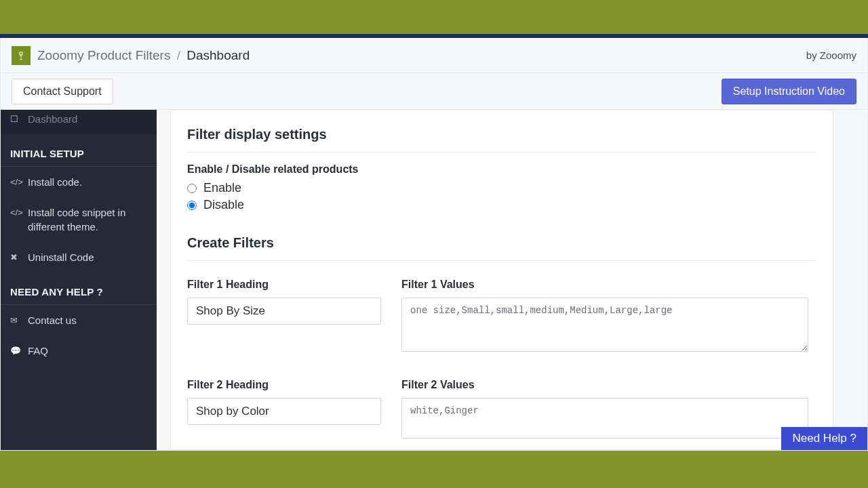 The width and height of the screenshot is (868, 488). Describe the element at coordinates (79, 182) in the screenshot. I see `sidebar-item-install-code: </> Install code.` at that location.